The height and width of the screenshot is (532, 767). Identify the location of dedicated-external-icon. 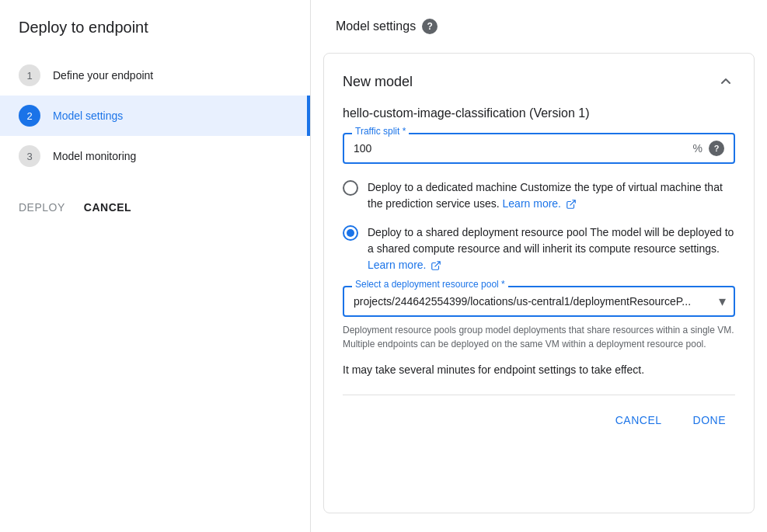
(571, 204).